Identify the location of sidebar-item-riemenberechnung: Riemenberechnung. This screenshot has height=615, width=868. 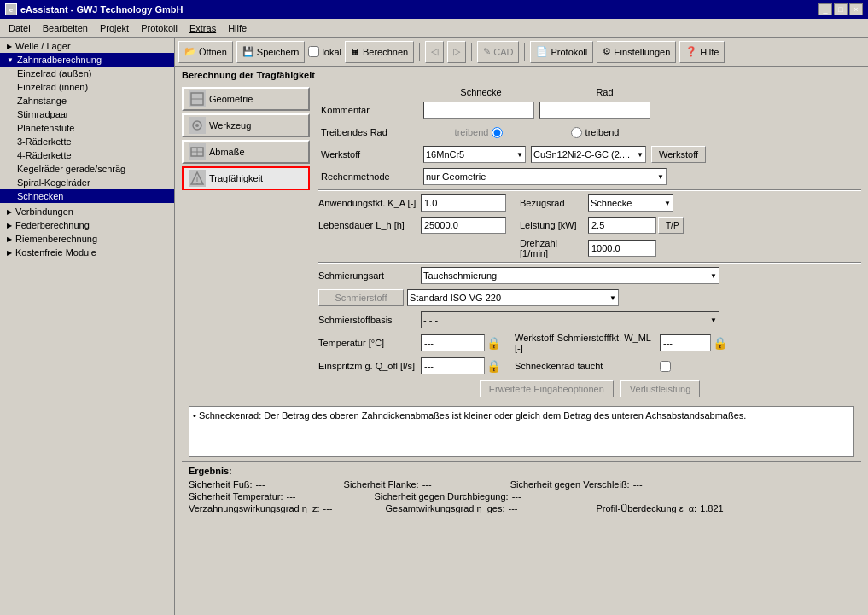
(87, 239).